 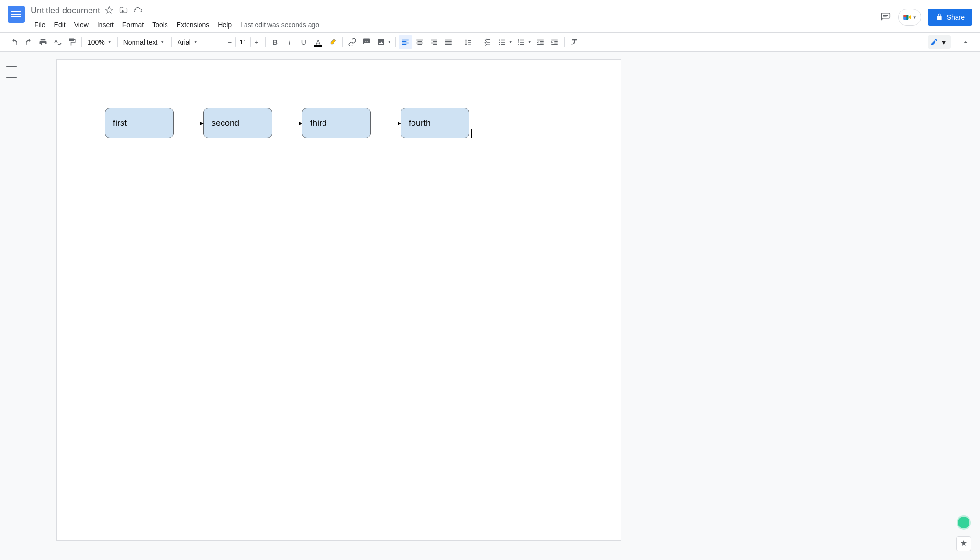 I want to click on title-area: Untitled document File Edit View Insert …, so click(x=456, y=17).